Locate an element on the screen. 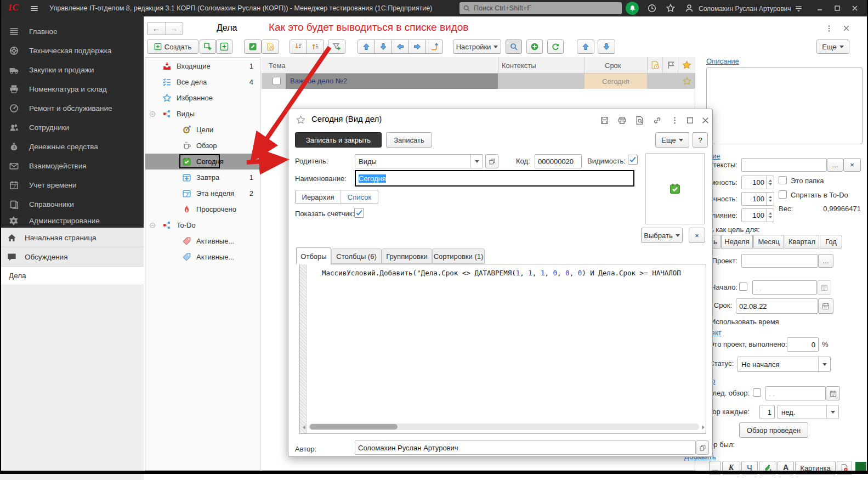 This screenshot has width=868, height=480. sidebar-item-purchases: Закупки и продажи is located at coordinates (72, 70).